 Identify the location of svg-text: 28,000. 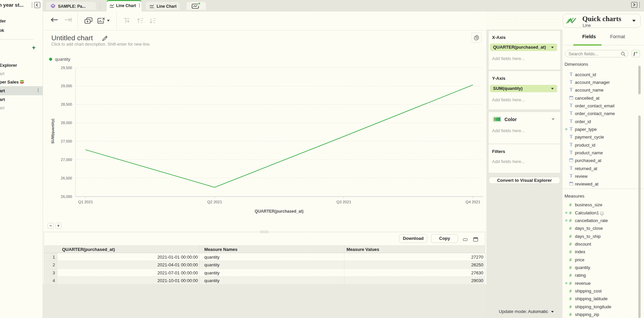
(66, 123).